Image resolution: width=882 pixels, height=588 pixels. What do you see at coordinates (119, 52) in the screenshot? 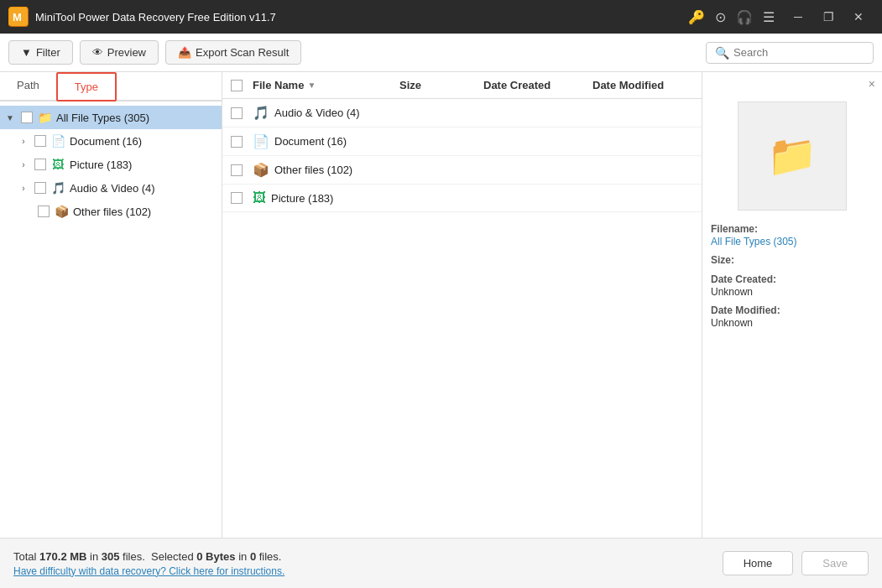
I see `preview-button: 👁 Preview` at bounding box center [119, 52].